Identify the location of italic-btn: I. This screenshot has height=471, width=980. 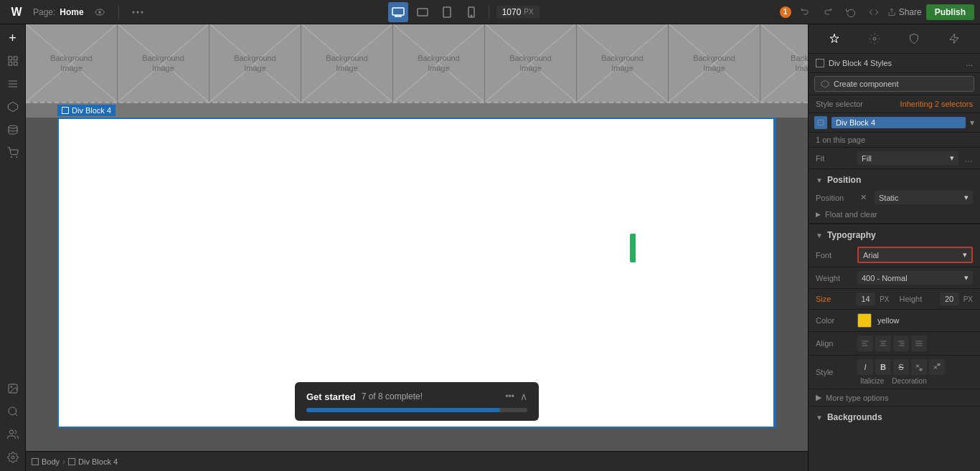
(865, 367).